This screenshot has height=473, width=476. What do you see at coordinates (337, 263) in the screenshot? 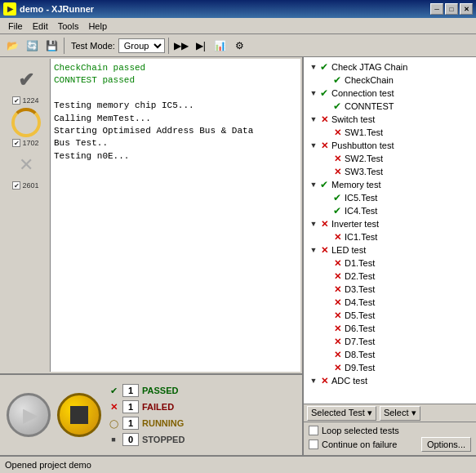
I see `tree-check-15: ✕` at bounding box center [337, 263].